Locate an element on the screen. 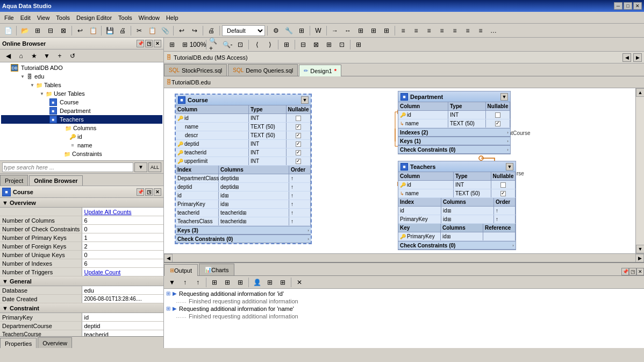 The height and width of the screenshot is (362, 644). tree-department: ■ Department is located at coordinates (82, 111).